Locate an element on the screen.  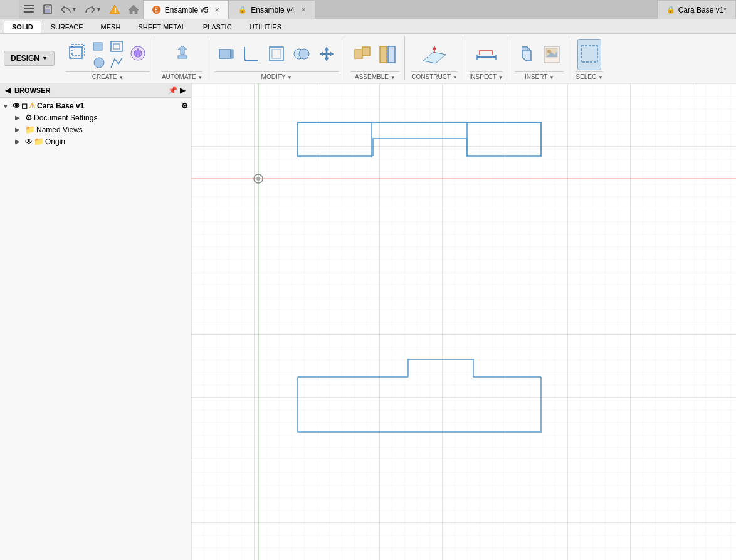
create-group-inner: CREATE ▼ is located at coordinates (108, 60).